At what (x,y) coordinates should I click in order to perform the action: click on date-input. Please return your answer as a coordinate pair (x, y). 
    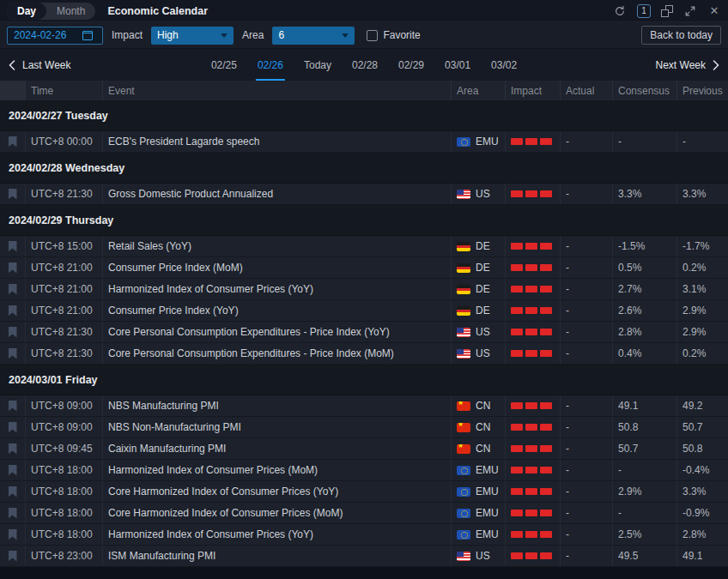
    Looking at the image, I should click on (45, 35).